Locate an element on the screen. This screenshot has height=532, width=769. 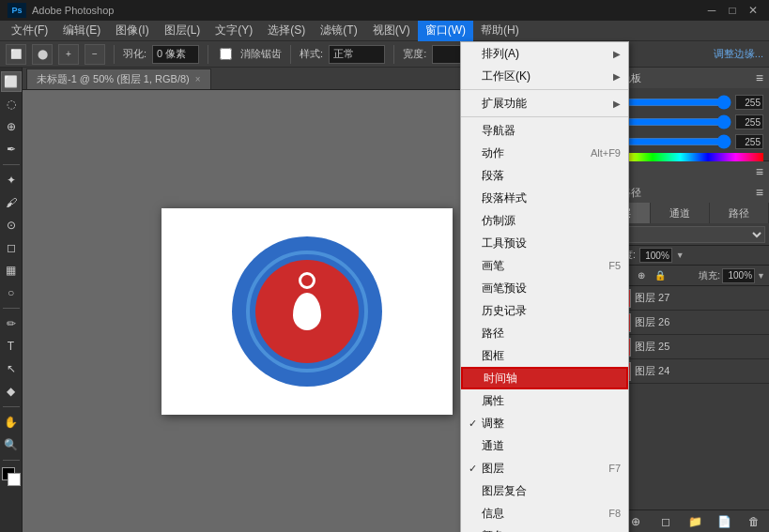
menu-workspace: 工作区(K) ▶ is located at coordinates (545, 76).